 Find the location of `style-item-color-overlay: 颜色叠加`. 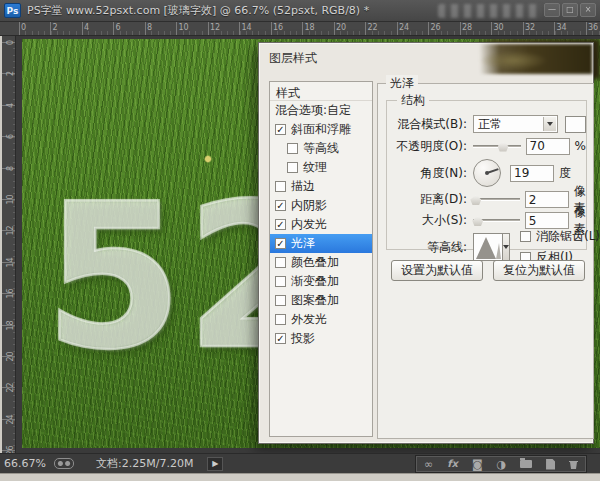

style-item-color-overlay: 颜色叠加 is located at coordinates (321, 262).